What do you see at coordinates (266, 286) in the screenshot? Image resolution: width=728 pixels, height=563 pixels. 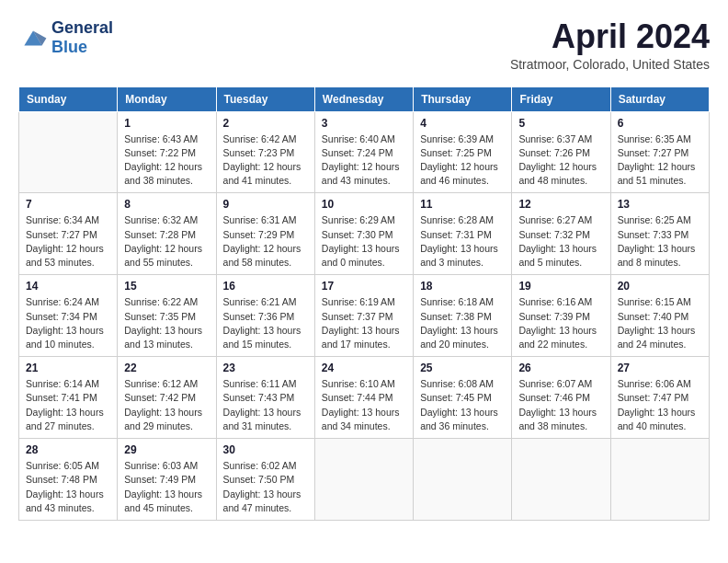 I see `day-number: 16` at bounding box center [266, 286].